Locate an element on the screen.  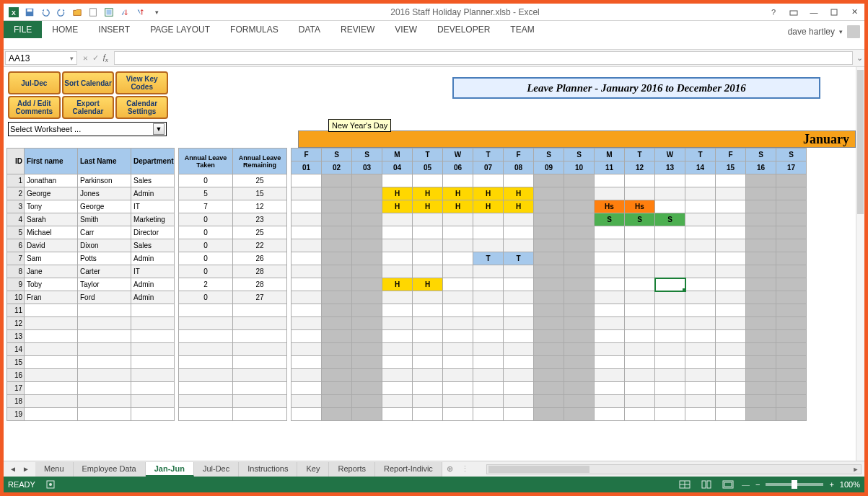
fx-icon: fx is located at coordinates (105, 58).